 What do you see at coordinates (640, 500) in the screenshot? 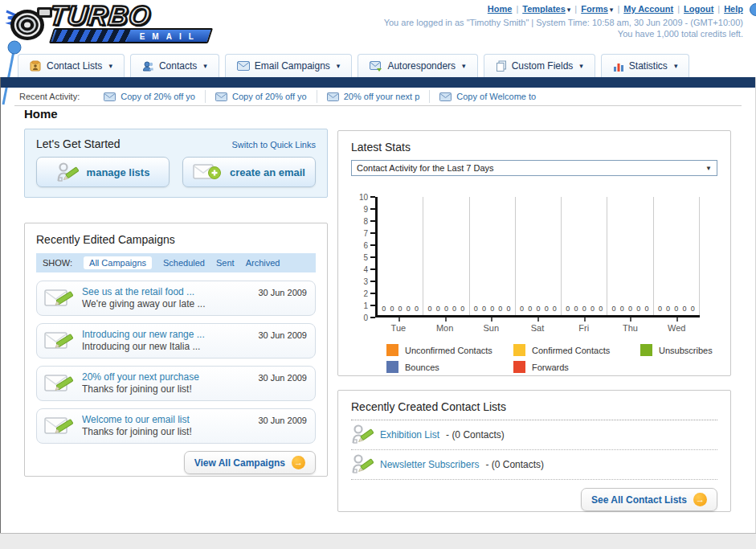
I see `see-all-contact-lists-label: See All Contact Lists` at bounding box center [640, 500].